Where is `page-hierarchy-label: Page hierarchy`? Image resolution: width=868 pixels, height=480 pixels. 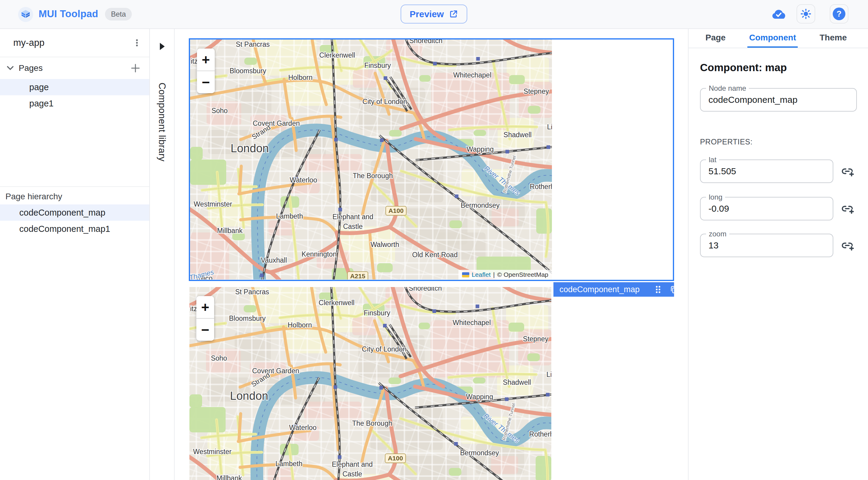 page-hierarchy-label: Page hierarchy is located at coordinates (75, 196).